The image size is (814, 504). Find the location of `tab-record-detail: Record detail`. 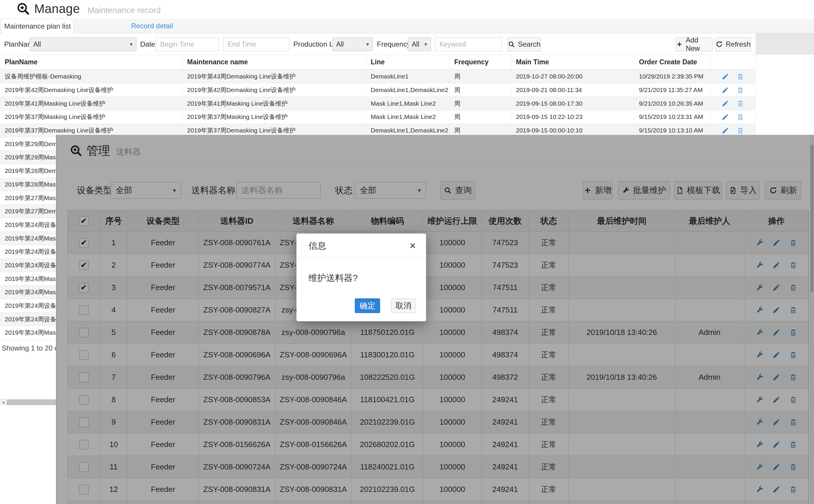

tab-record-detail: Record detail is located at coordinates (152, 26).